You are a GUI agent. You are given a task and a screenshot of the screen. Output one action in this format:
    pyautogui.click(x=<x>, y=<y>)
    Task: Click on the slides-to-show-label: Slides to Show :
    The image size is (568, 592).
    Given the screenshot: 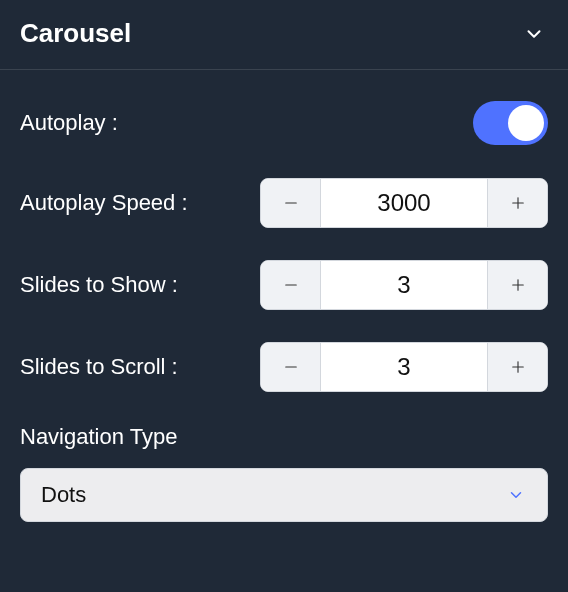 What is the action you would take?
    pyautogui.click(x=99, y=285)
    